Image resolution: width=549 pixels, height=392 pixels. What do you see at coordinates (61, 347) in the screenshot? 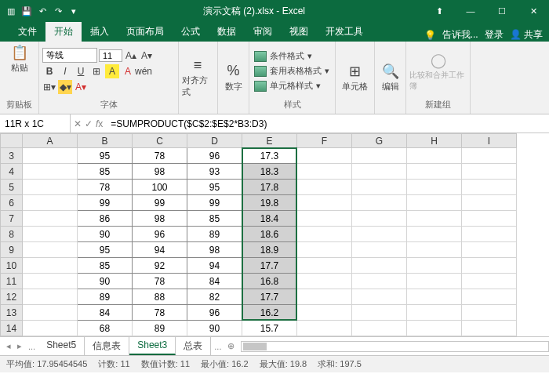
I see `sheet-tab-Sheet5: Sheet5` at bounding box center [61, 347].